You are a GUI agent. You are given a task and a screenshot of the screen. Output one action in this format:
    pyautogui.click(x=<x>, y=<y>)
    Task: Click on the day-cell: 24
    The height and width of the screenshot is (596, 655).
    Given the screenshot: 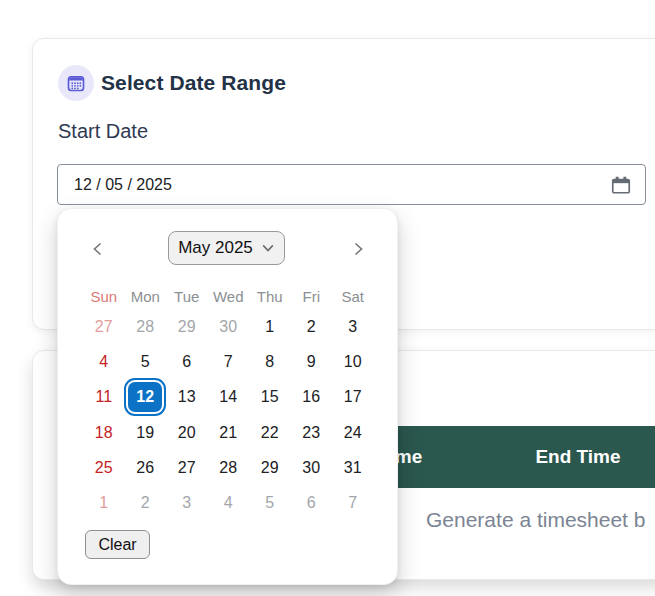 What is the action you would take?
    pyautogui.click(x=353, y=432)
    